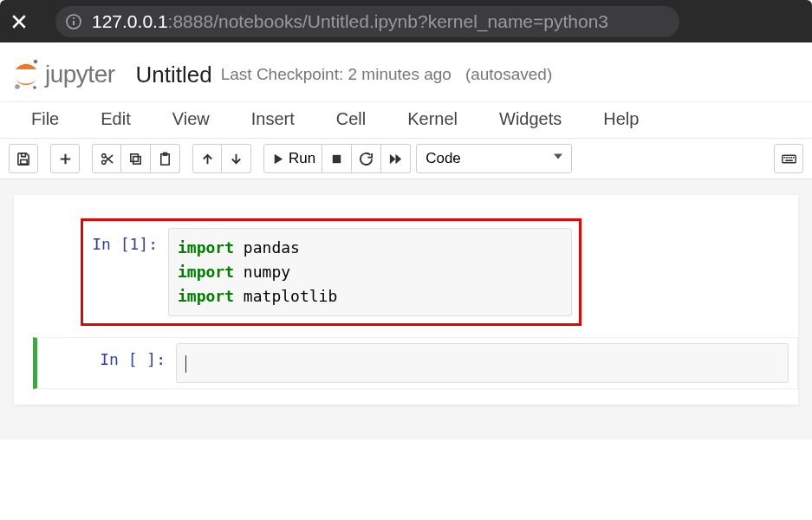 This screenshot has width=812, height=520. Describe the element at coordinates (277, 159) in the screenshot. I see `play-icon` at that location.